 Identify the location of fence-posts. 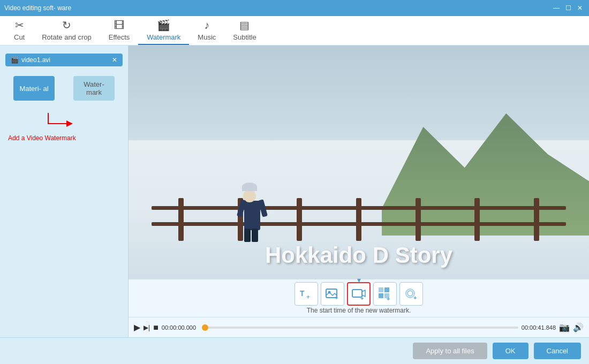
(359, 219).